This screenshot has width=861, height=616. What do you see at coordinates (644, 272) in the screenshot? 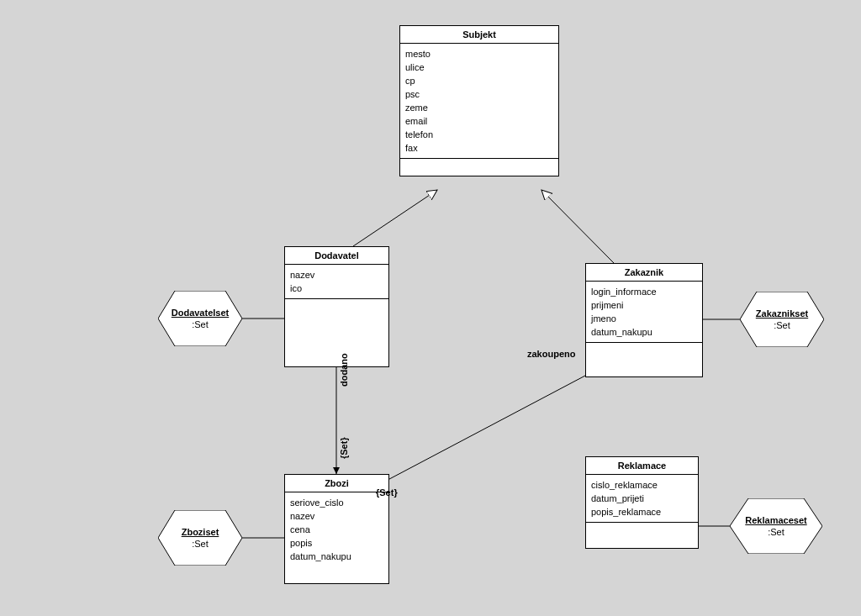
I see `class-title: Zakaznik` at bounding box center [644, 272].